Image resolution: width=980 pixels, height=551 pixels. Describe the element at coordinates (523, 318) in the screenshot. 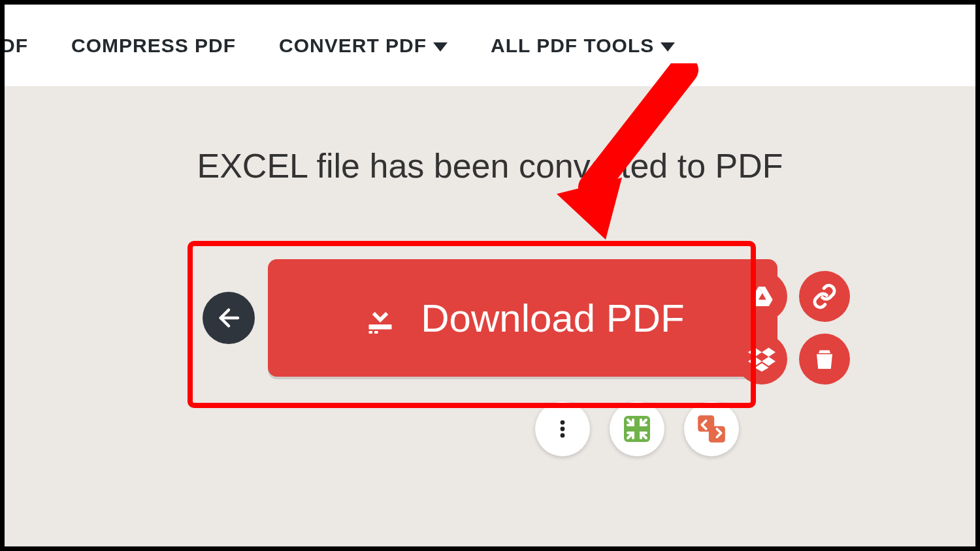

I see `download-button: Download PDF` at that location.